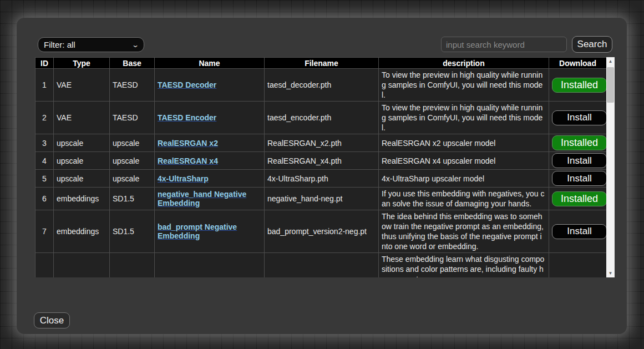 The height and width of the screenshot is (349, 644). I want to click on table-row: 5 upscale upscale 4x-UltraSharp 4x-Ultra…, so click(321, 179).